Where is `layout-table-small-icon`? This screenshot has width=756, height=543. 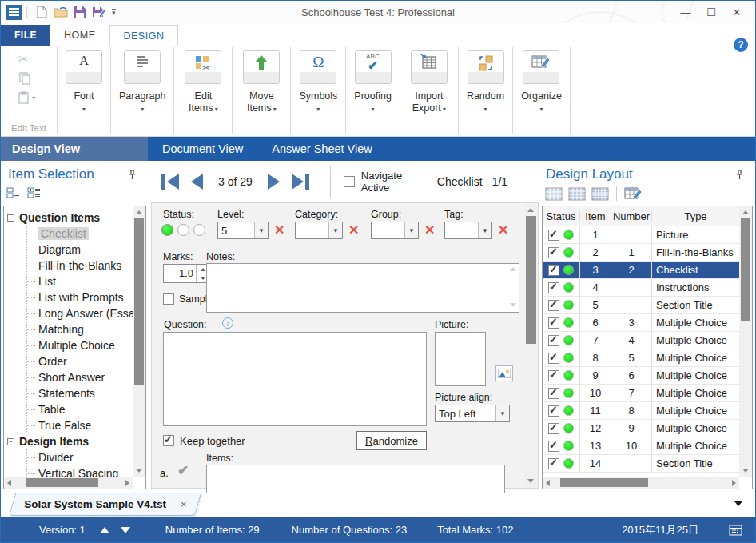 layout-table-small-icon is located at coordinates (554, 194).